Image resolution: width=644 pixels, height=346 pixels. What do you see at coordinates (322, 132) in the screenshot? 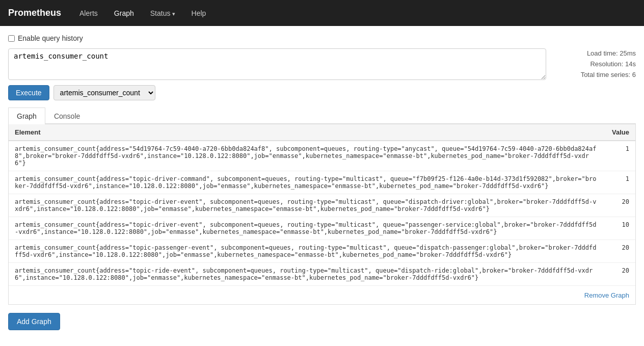
I see `table-header-row: Element Value` at bounding box center [322, 132].